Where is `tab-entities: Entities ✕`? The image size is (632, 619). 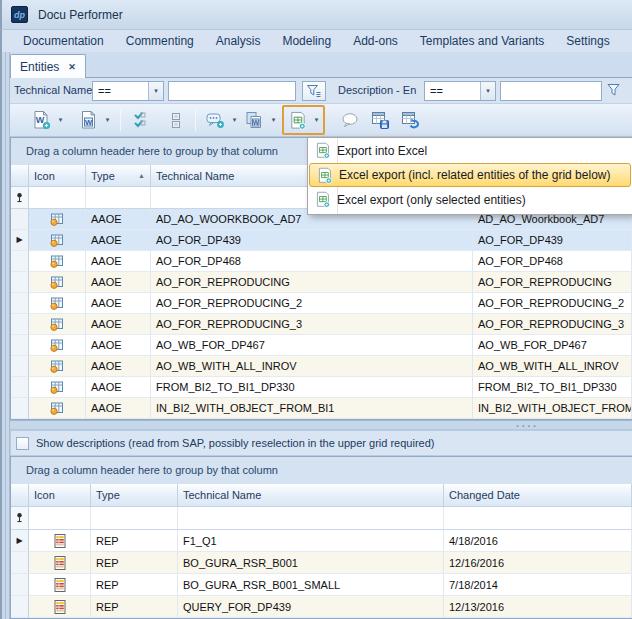
tab-entities: Entities ✕ is located at coordinates (48, 66).